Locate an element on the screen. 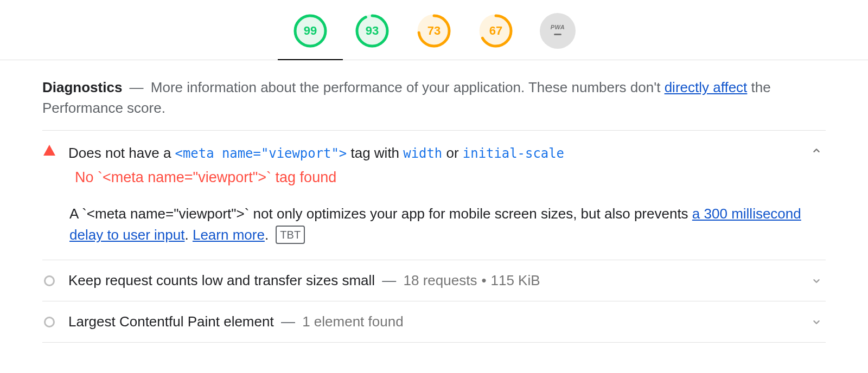 Image resolution: width=868 pixels, height=373 pixels. active-tab-underline is located at coordinates (310, 60).